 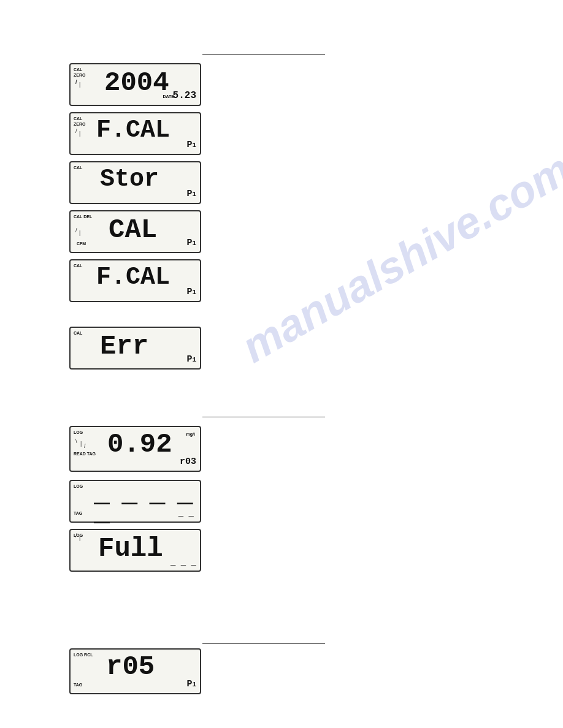 What do you see at coordinates (78, 119) in the screenshot?
I see `label-cal-2: CAL` at bounding box center [78, 119].